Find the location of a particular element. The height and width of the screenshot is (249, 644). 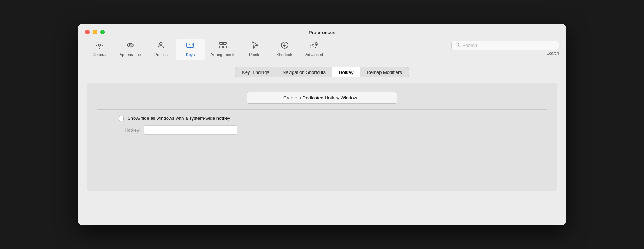

gear-icon is located at coordinates (99, 46).